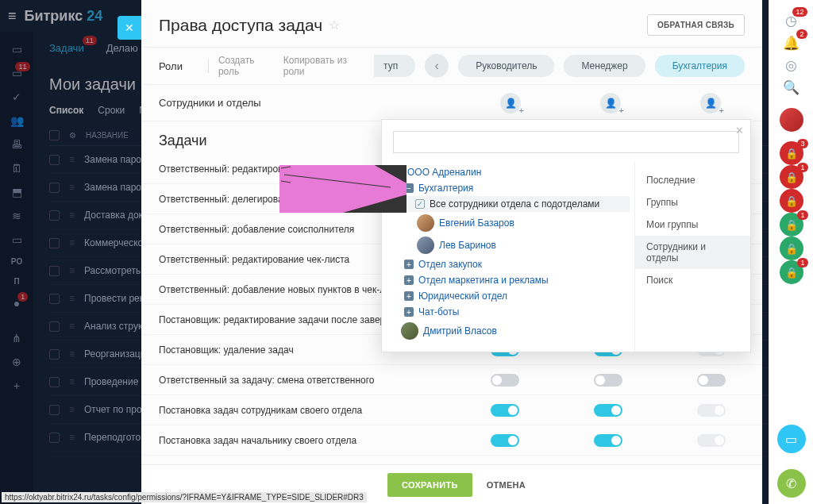 The height and width of the screenshot is (504, 813). I want to click on role-pills: туп ‹ Руководитель Менеджер Бухгалтерия, so click(559, 66).